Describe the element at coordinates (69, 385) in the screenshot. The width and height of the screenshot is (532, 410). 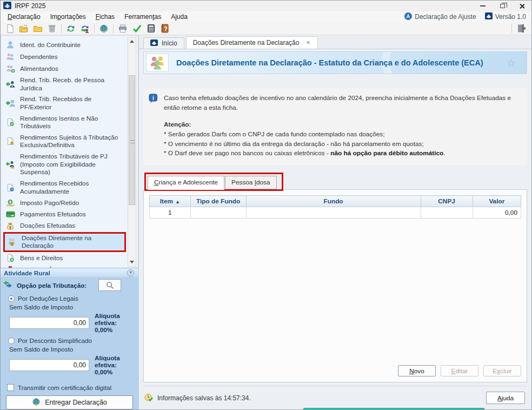
I see `certificacao-digital-option: Transmitir com certificação digital` at that location.